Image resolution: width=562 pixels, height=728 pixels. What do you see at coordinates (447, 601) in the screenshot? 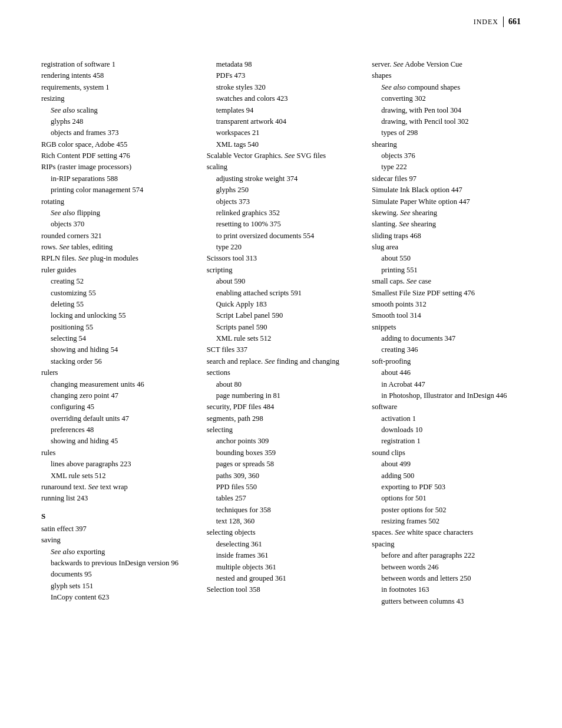
I see `index-entry: gutters between columns 43` at bounding box center [447, 601].